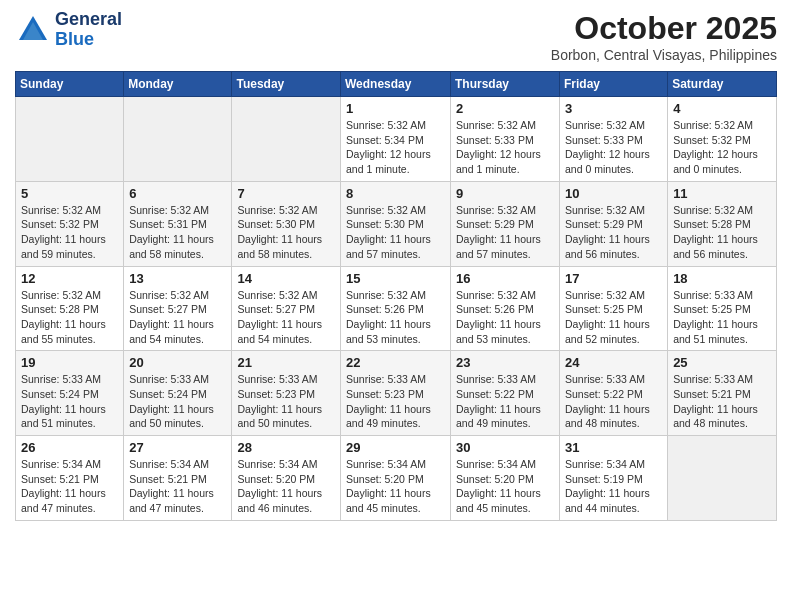 This screenshot has height=612, width=792. I want to click on col-tuesday: Tuesday, so click(286, 84).